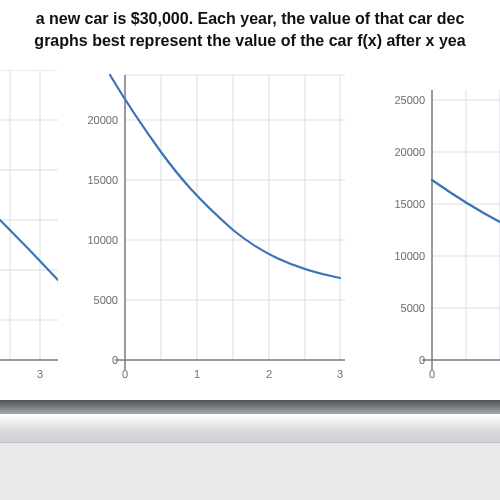 The width and height of the screenshot is (500, 500). What do you see at coordinates (410, 230) in the screenshot?
I see `chart-right-yticks: 0 5000 10000 15000 20000 25000` at bounding box center [410, 230].